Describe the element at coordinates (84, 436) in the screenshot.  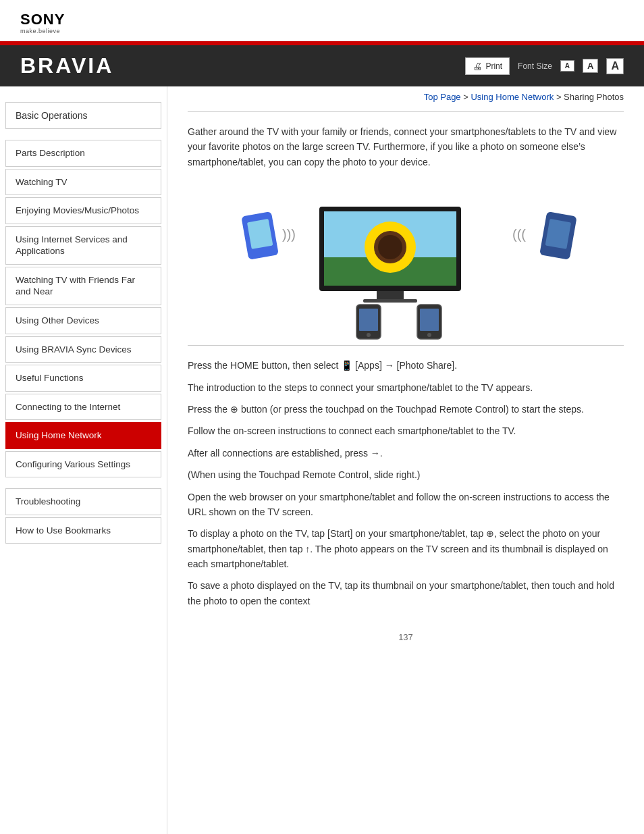
I see `sidebar-item-using-home-network: Using Home Network` at that location.